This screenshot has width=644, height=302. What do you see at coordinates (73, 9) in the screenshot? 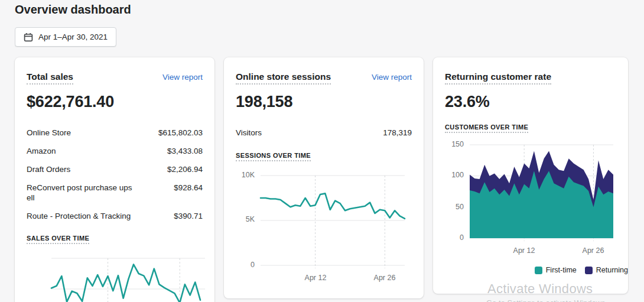
I see `page-title: Overview dashboard` at bounding box center [73, 9].